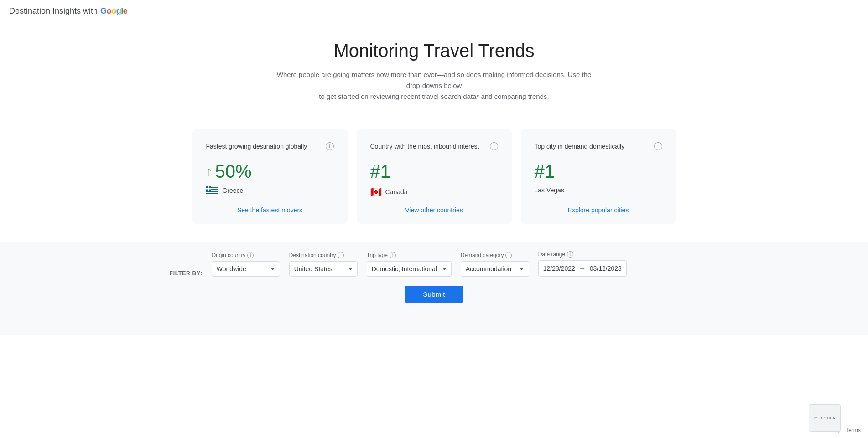 The image size is (868, 438). I want to click on destination-info-icon: i, so click(341, 255).